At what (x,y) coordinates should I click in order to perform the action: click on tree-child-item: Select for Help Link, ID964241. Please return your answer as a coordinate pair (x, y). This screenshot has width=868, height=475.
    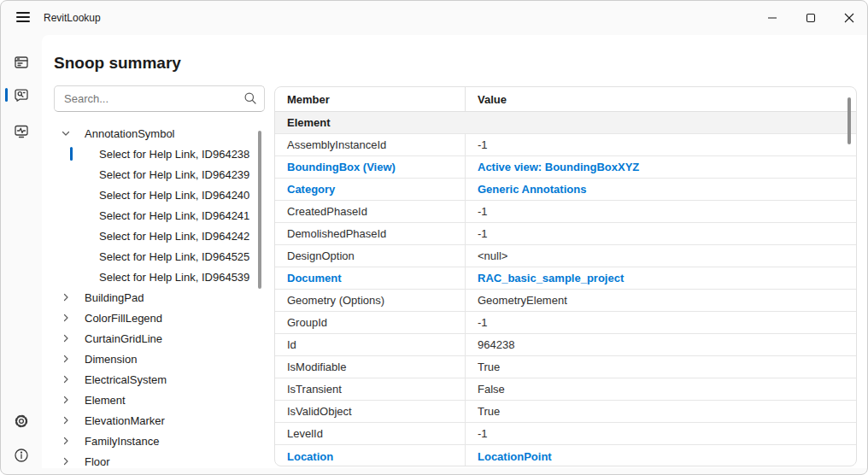
    Looking at the image, I should click on (150, 215).